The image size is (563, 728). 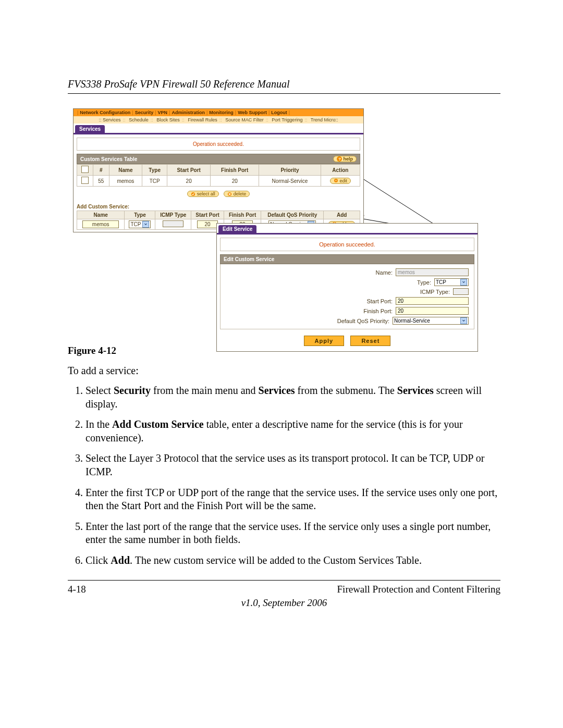 What do you see at coordinates (155, 181) in the screenshot?
I see `cell-type: TCP` at bounding box center [155, 181].